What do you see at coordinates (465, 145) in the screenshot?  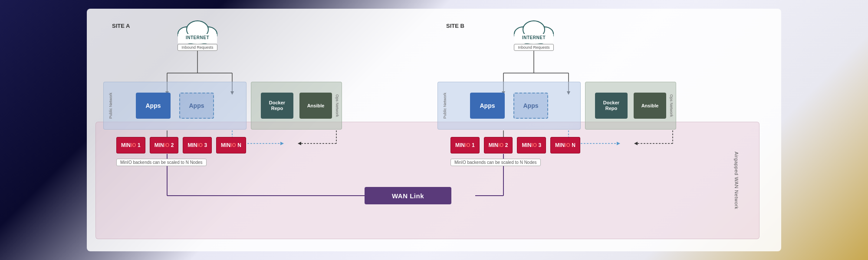 I see `minio-b-1: MINIO 1` at bounding box center [465, 145].